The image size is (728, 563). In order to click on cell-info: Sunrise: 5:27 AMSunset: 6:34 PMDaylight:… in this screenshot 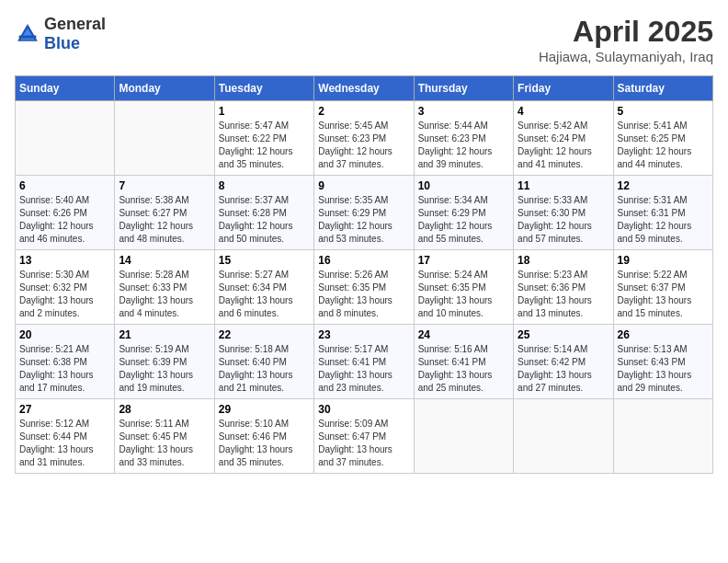, I will do `click(265, 294)`.